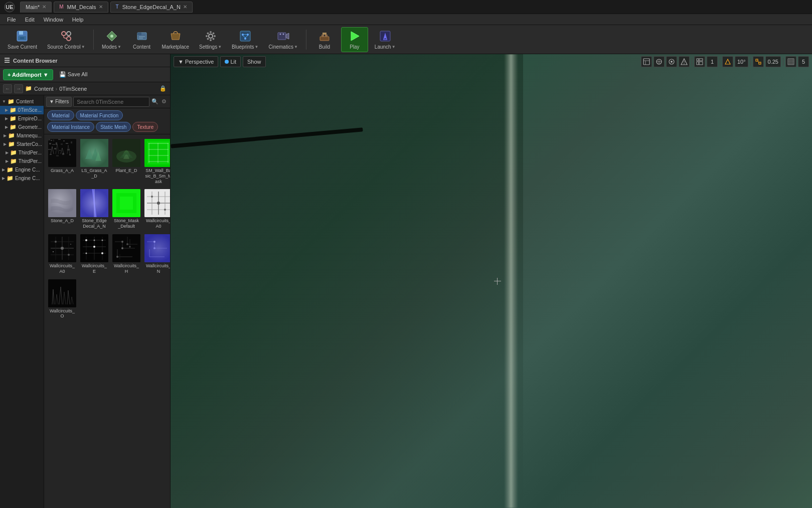 This screenshot has width=812, height=508. What do you see at coordinates (154, 102) in the screenshot?
I see `search-button: 🔍` at bounding box center [154, 102].